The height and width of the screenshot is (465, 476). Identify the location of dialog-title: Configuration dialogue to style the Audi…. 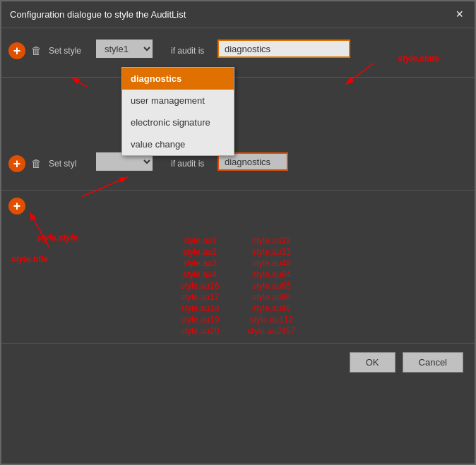
(97, 14).